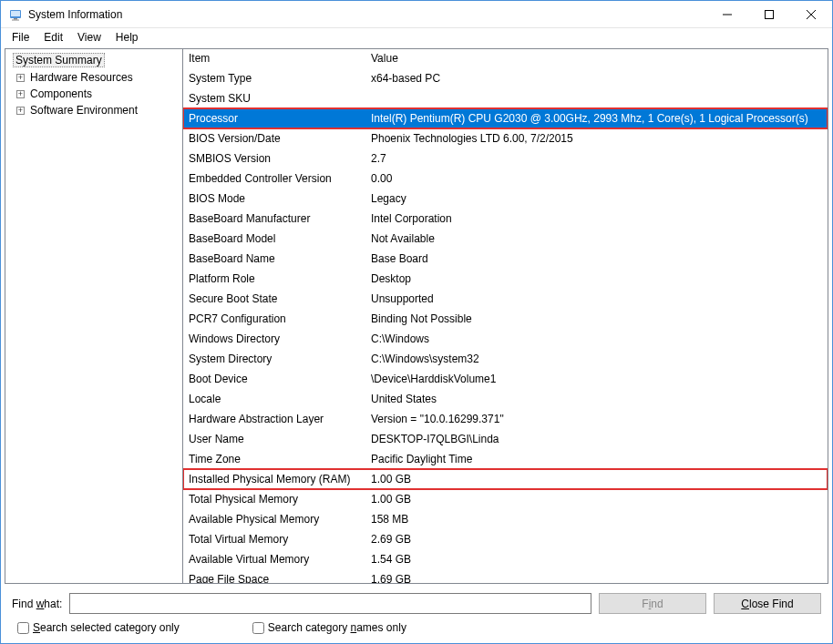 The width and height of the screenshot is (833, 644). Describe the element at coordinates (653, 603) in the screenshot. I see `find-button: Find` at that location.